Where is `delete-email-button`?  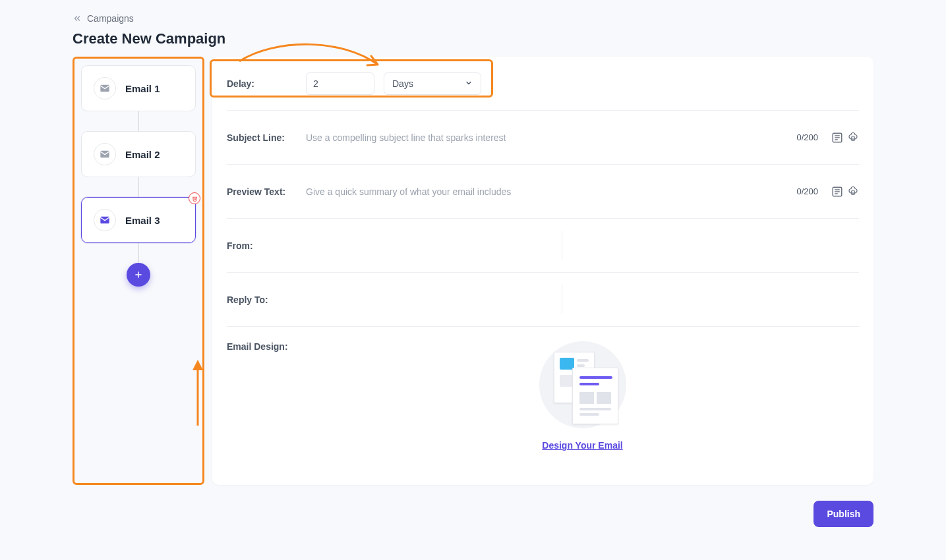 delete-email-button is located at coordinates (194, 198).